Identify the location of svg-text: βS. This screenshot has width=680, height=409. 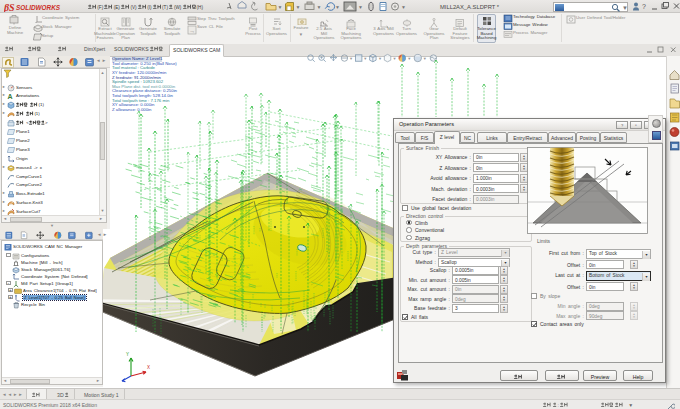
(10, 8).